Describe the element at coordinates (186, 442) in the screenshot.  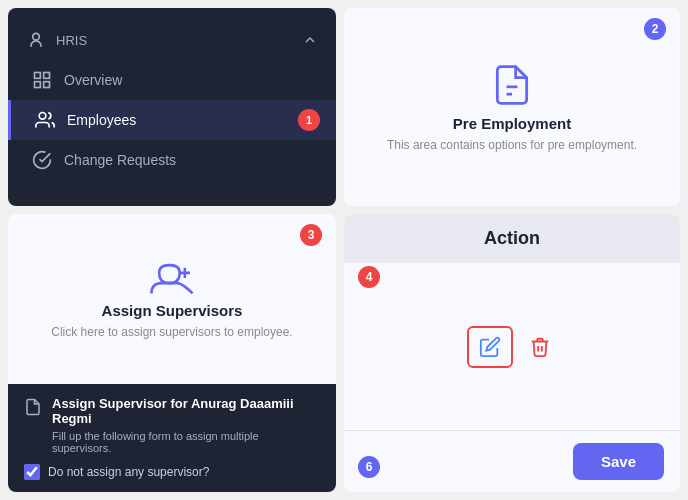
I see `form-subtitle: Fill up the following form to assign mul…` at that location.